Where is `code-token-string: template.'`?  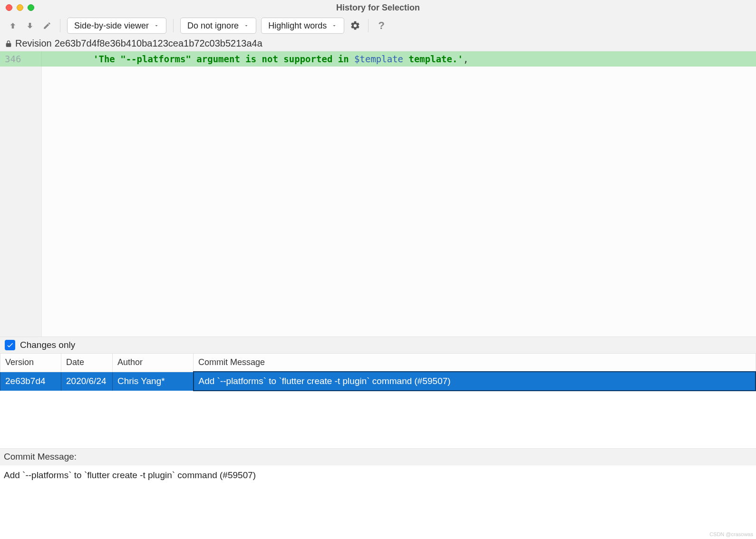
code-token-string: template.' is located at coordinates (433, 59).